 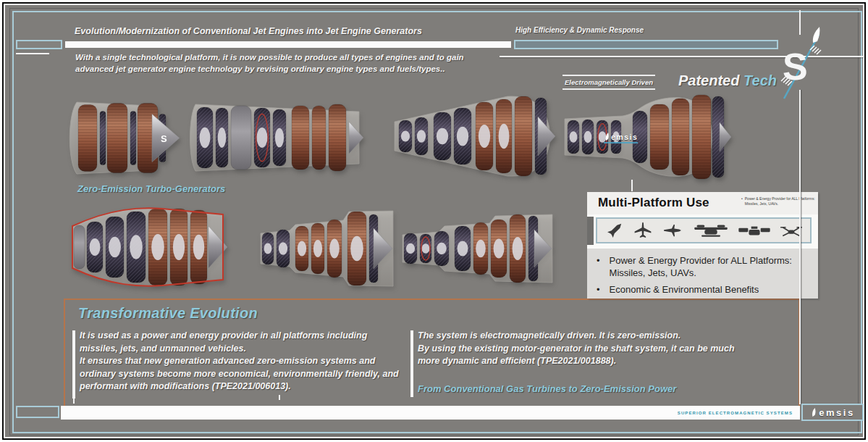 I want to click on bullet1-line-1: Power & Energy Provider for ALL Platform…, so click(x=701, y=261).